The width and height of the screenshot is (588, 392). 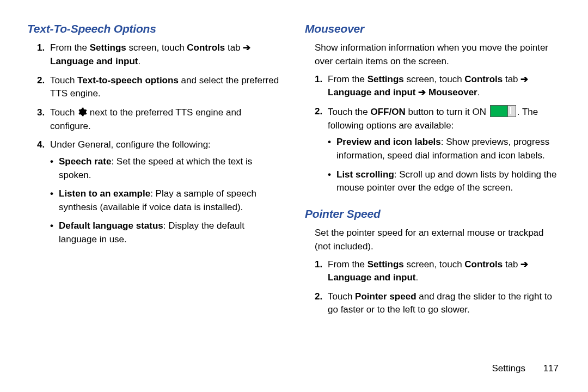 I want to click on bullet-item: Default language status: Display the def…, so click(x=167, y=233).